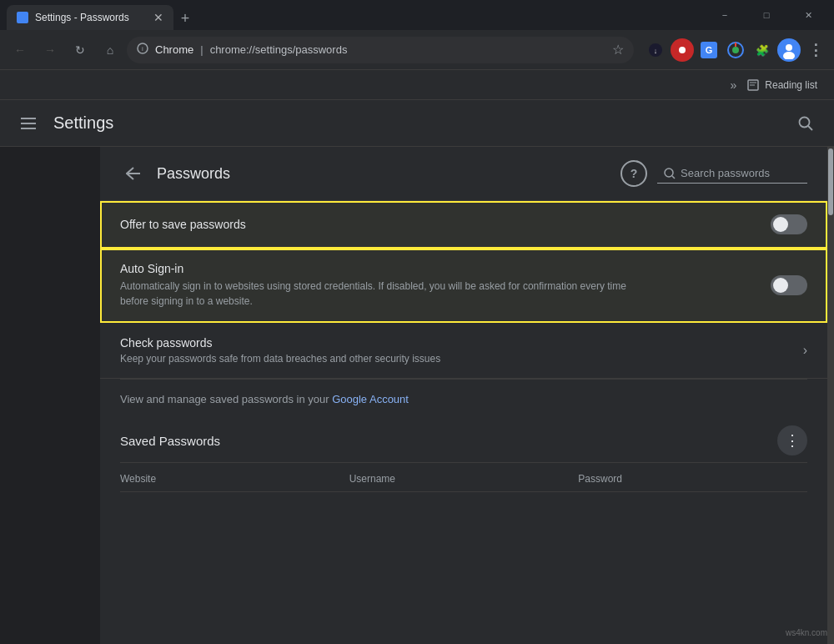  Describe the element at coordinates (464, 285) in the screenshot. I see `auto-signin-row: Auto Sign-in Automatically sign in to we…` at that location.